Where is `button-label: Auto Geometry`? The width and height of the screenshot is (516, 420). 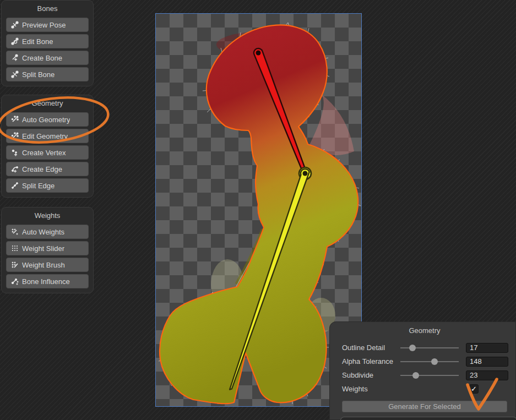
button-label: Auto Geometry is located at coordinates (46, 120).